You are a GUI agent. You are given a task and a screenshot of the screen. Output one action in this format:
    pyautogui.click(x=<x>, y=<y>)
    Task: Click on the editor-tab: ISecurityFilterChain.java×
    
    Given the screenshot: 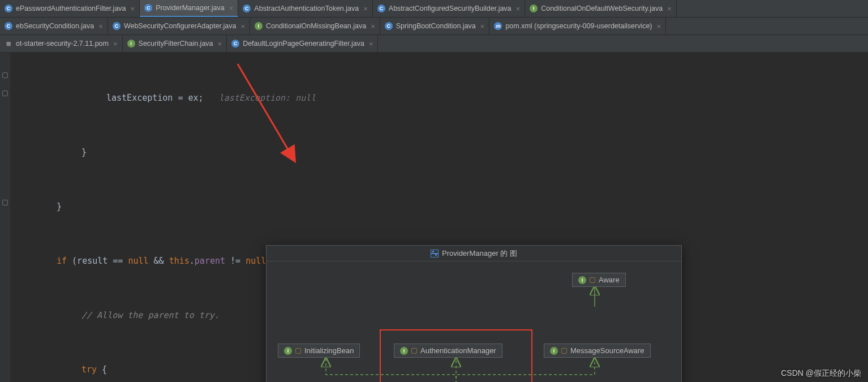 What is the action you would take?
    pyautogui.click(x=175, y=44)
    